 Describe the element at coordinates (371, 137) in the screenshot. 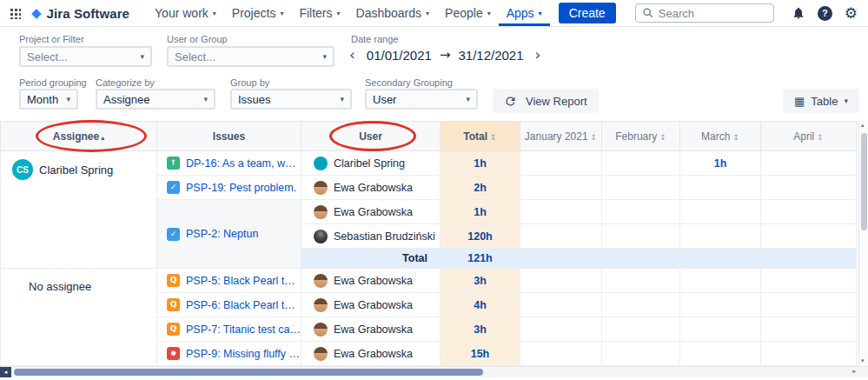

I see `column-header-user: User` at that location.